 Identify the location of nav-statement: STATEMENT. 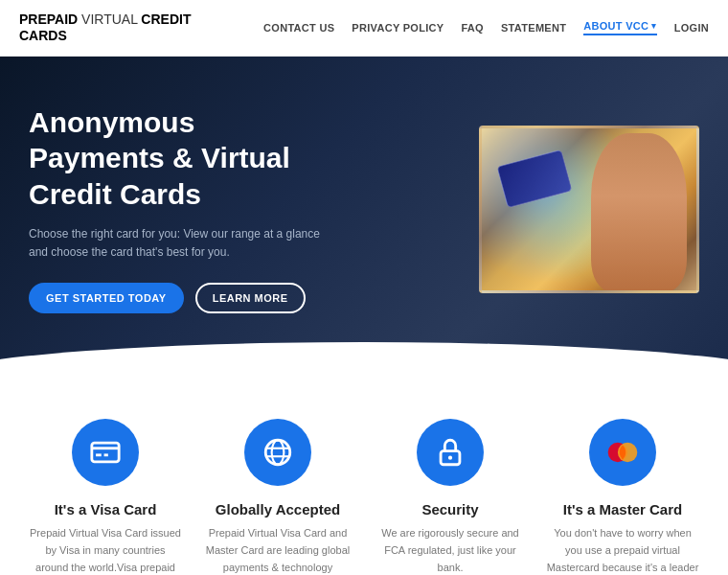
(534, 28).